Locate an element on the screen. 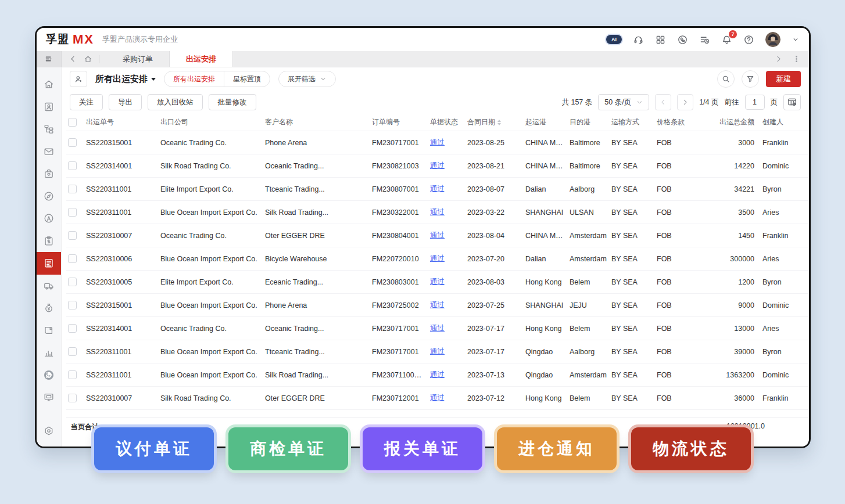  column-header-date: 合同日期 is located at coordinates (496, 122).